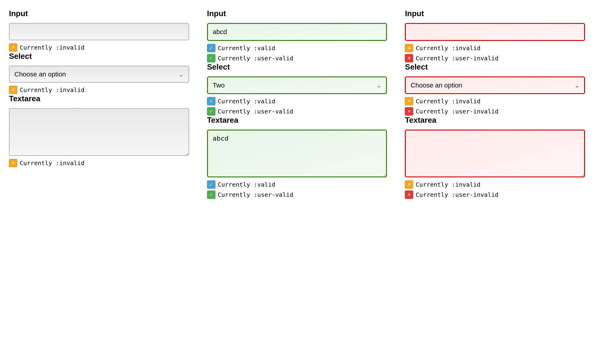 This screenshot has height=364, width=594. Describe the element at coordinates (297, 190) in the screenshot. I see `status-list-textarea-valid: ✓ Currently :valid ✓ Currently :user-val…` at that location.